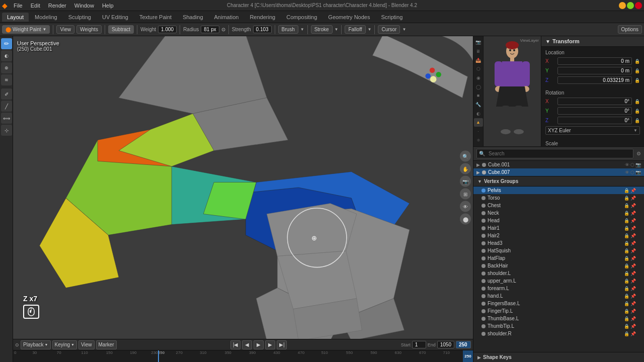  I want to click on rotation-x-val: 0°, so click(595, 102).